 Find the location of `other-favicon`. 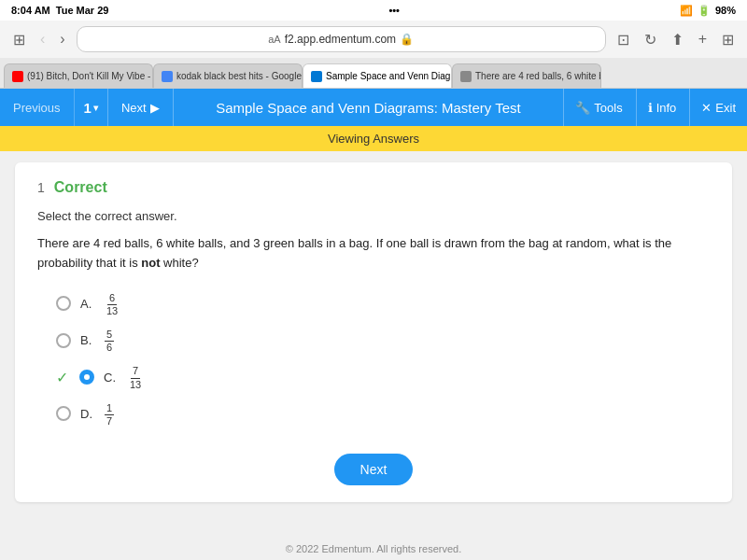

other-favicon is located at coordinates (466, 77).